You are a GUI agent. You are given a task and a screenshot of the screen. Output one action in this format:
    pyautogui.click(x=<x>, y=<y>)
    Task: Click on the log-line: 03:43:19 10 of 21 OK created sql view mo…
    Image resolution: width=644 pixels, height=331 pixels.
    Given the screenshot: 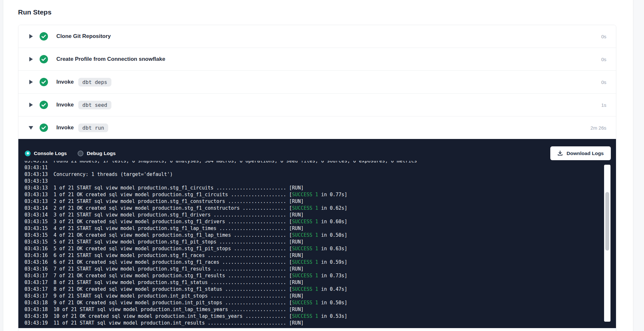 What is the action you would take?
    pyautogui.click(x=312, y=317)
    